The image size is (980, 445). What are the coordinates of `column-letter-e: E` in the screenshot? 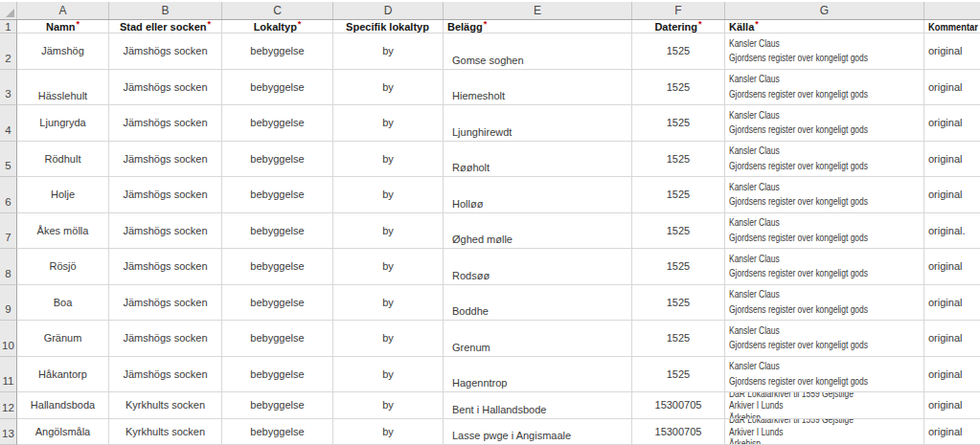 It's located at (538, 11).